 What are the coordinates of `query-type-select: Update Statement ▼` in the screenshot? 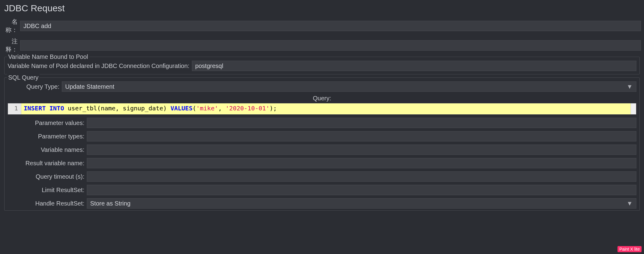 It's located at (349, 87).